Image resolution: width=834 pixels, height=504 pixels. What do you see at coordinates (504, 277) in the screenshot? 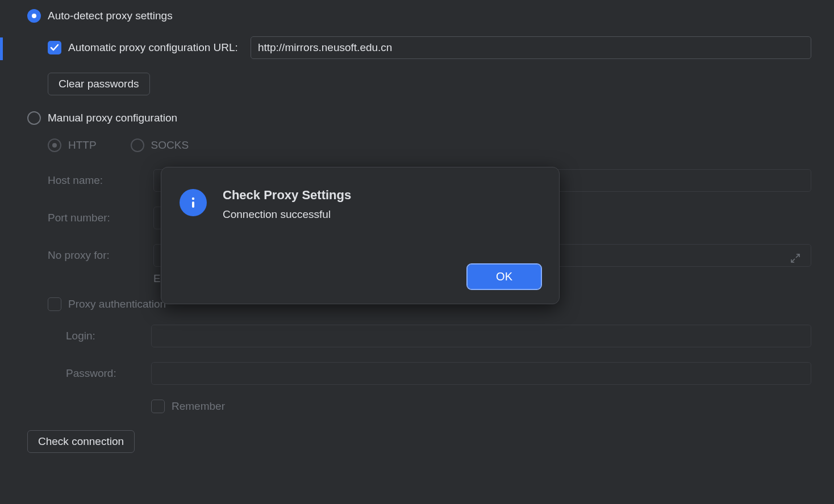
I see `ok-button: OK` at bounding box center [504, 277].